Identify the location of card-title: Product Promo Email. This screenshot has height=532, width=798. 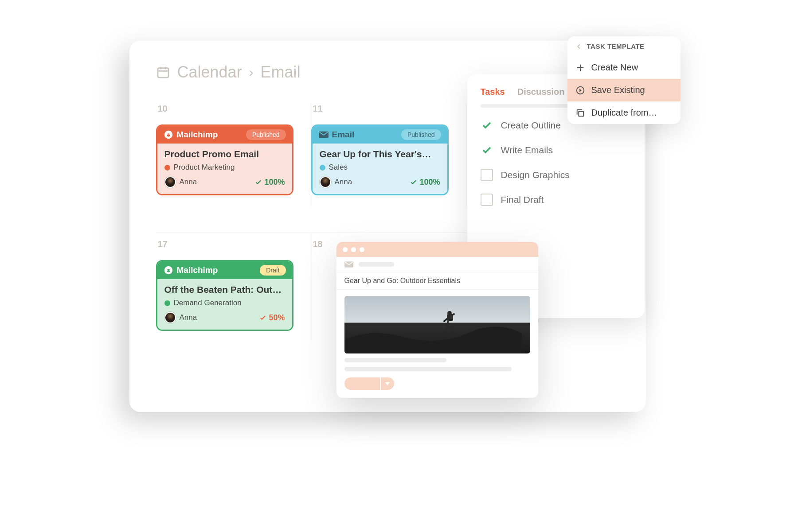
(225, 154).